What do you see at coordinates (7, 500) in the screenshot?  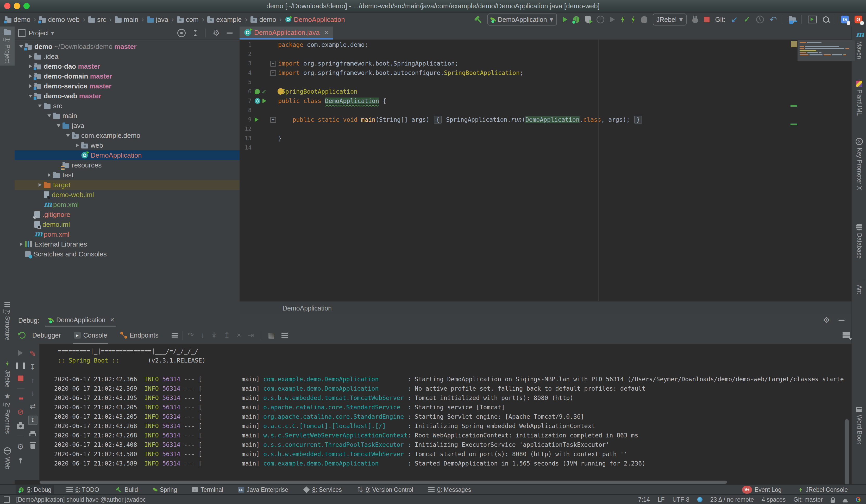 I see `toolwindow-switcher-icon` at bounding box center [7, 500].